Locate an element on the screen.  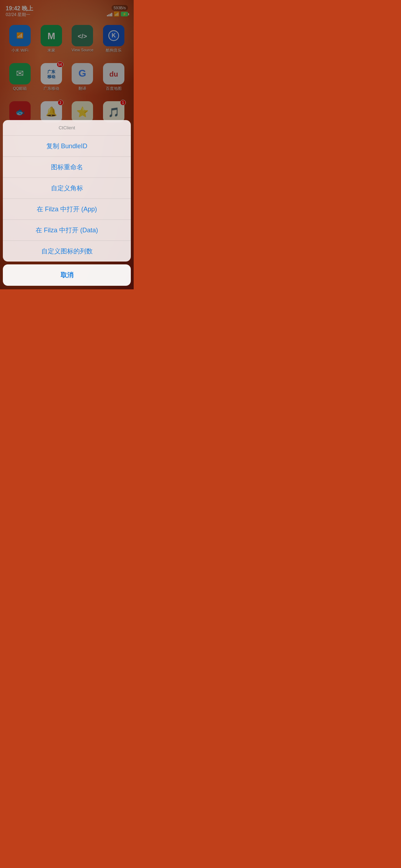
sheet-title: CtClient is located at coordinates (67, 128).